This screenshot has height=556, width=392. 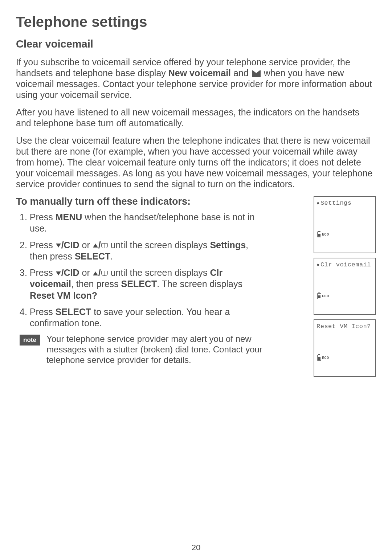 I want to click on screen-line: ♦Clr voicemail, so click(x=345, y=265).